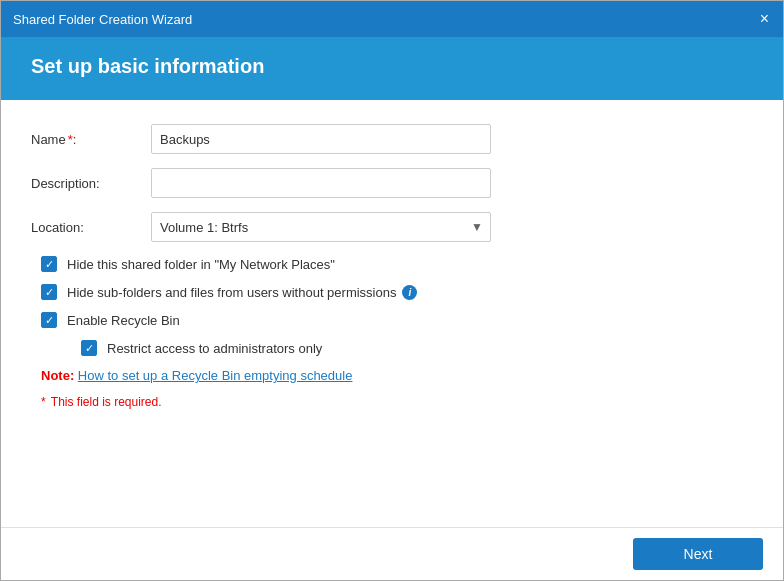  What do you see at coordinates (321, 227) in the screenshot?
I see `location-select: Volume 1: Btrfs` at bounding box center [321, 227].